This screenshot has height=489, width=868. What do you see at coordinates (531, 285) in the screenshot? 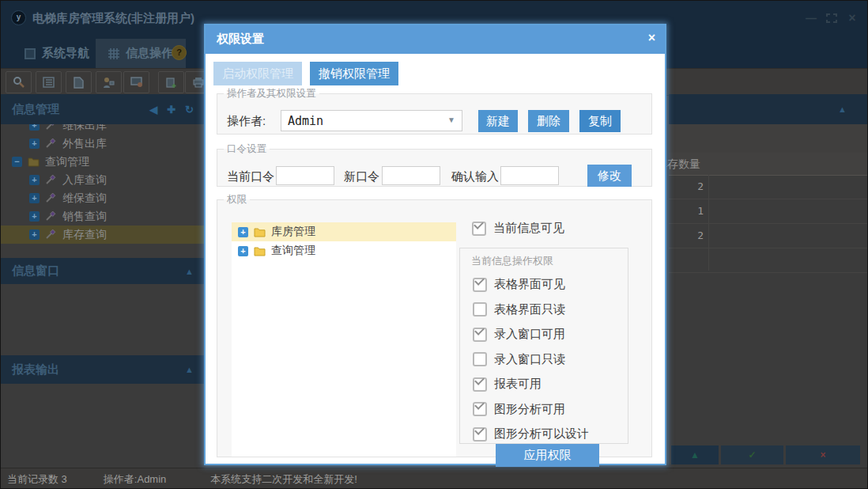
I see `permission-checkbox-row: 表格界面可见` at bounding box center [531, 285].